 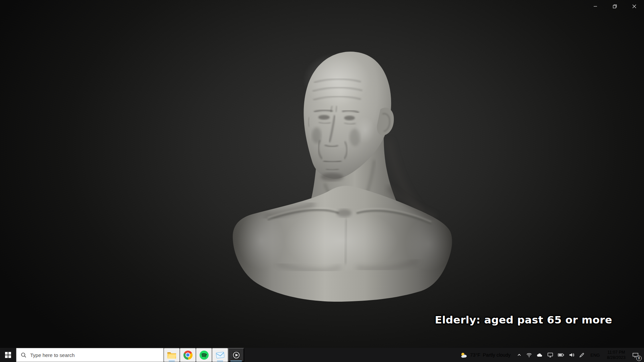 What do you see at coordinates (529, 355) in the screenshot?
I see `wifi-icon` at bounding box center [529, 355].